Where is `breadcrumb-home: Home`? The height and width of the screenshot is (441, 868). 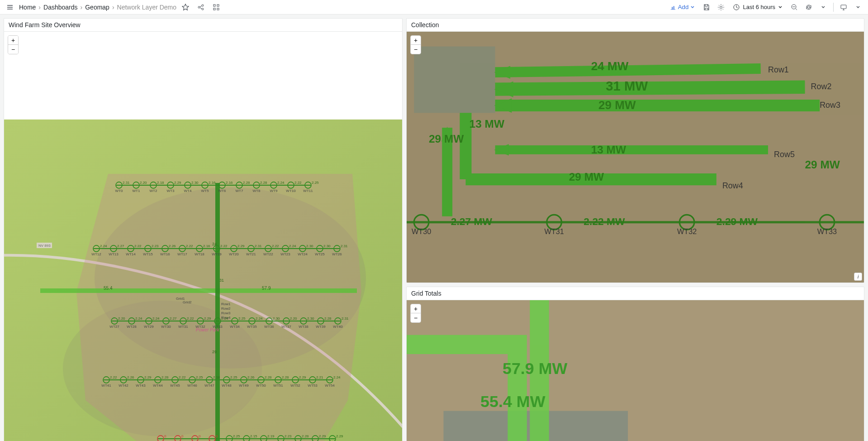
breadcrumb-home: Home is located at coordinates (27, 7).